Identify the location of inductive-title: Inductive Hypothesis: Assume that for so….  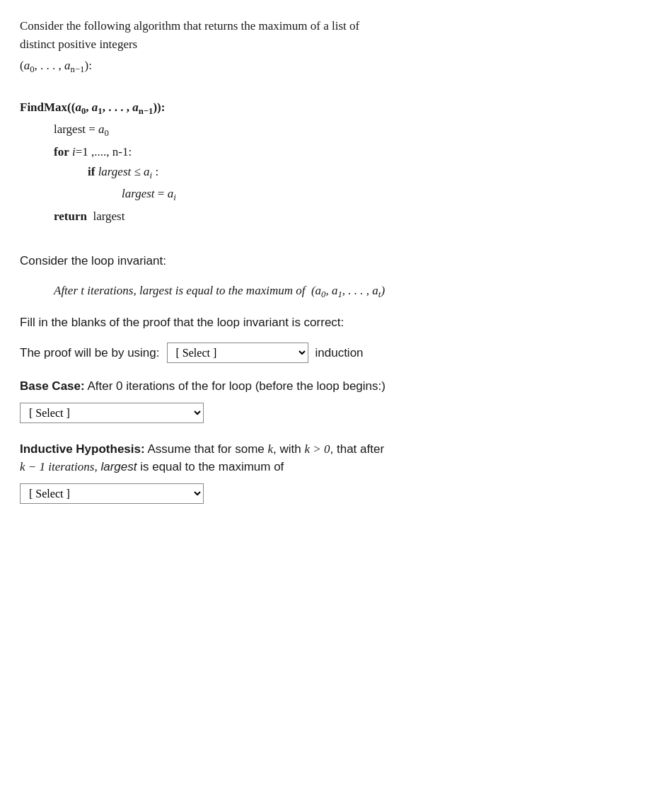
(336, 459).